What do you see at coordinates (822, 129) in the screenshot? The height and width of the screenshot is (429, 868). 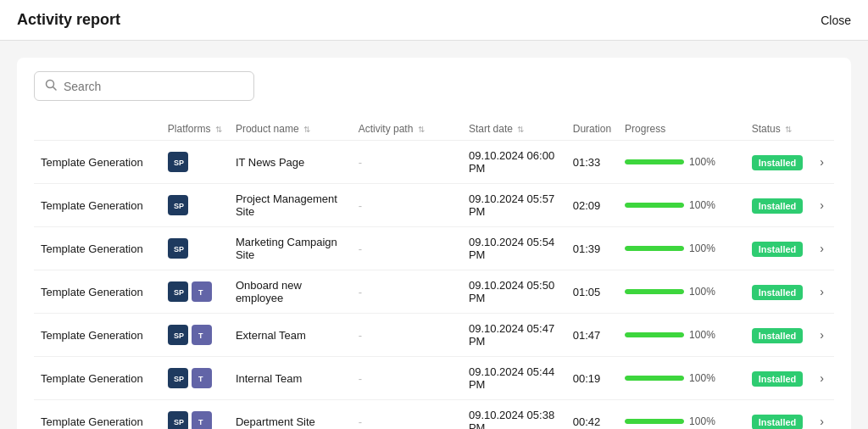 I see `col-action` at bounding box center [822, 129].